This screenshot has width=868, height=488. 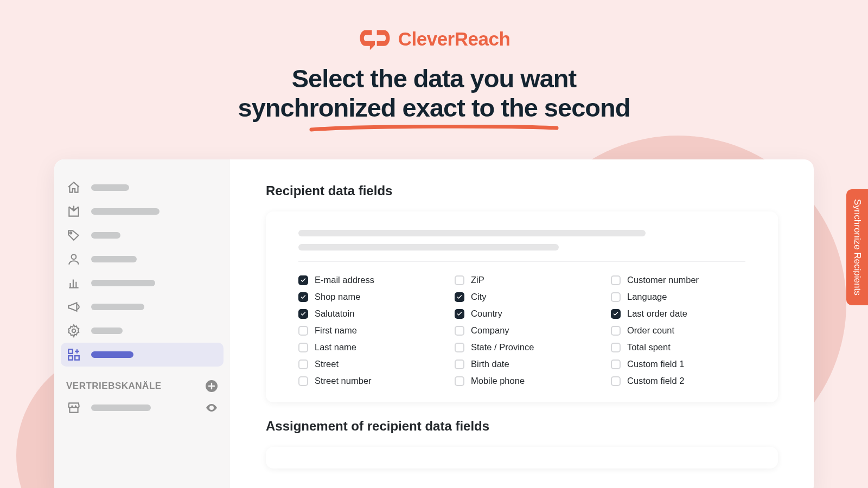 I want to click on headline-line1: Select the data you want, so click(x=434, y=78).